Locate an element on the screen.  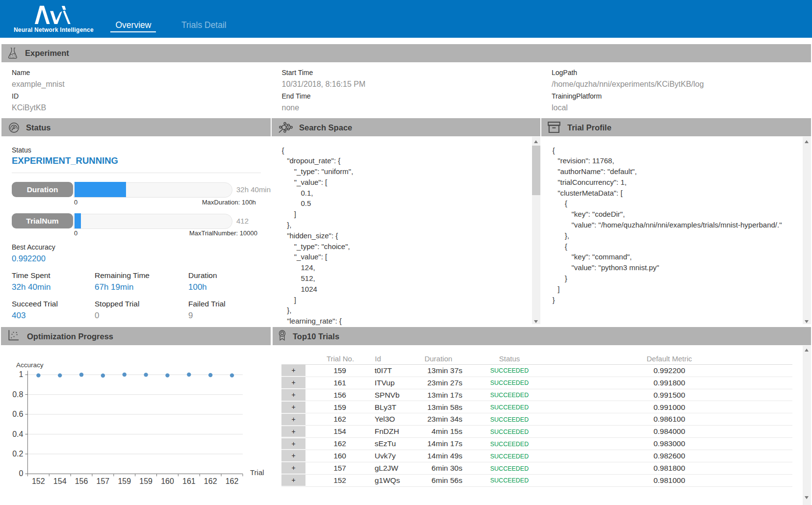
svg-text: 154 is located at coordinates (60, 481).